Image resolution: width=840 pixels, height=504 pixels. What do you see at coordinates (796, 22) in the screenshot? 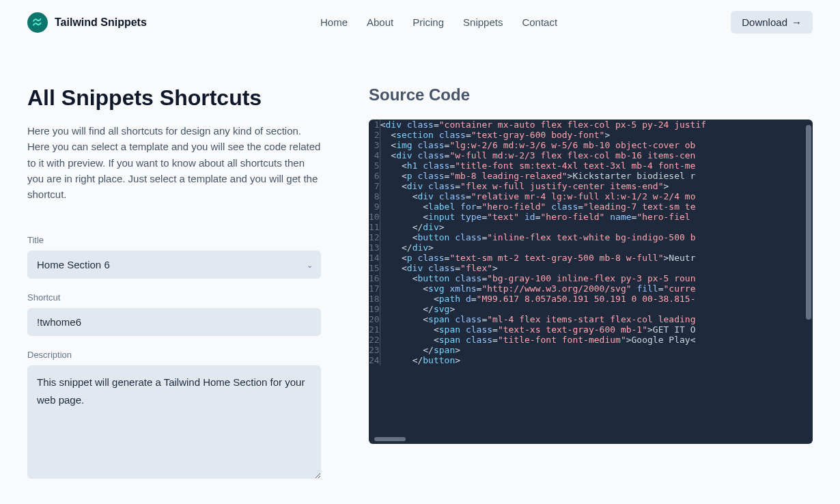
I see `arrow-right-icon: →` at bounding box center [796, 22].